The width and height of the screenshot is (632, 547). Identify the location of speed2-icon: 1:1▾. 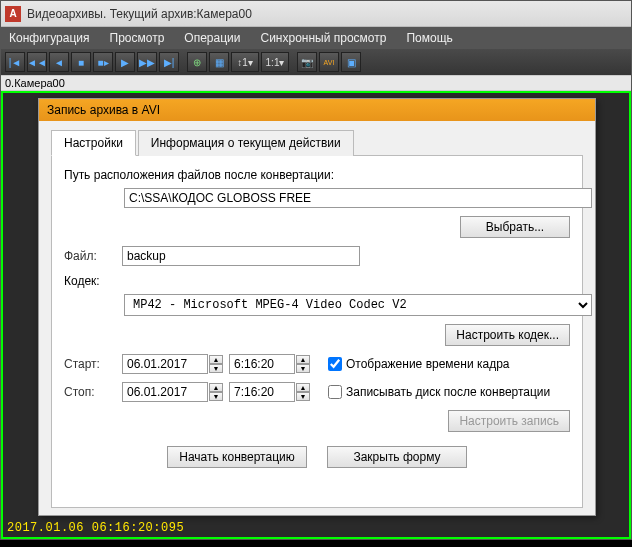
(275, 62).